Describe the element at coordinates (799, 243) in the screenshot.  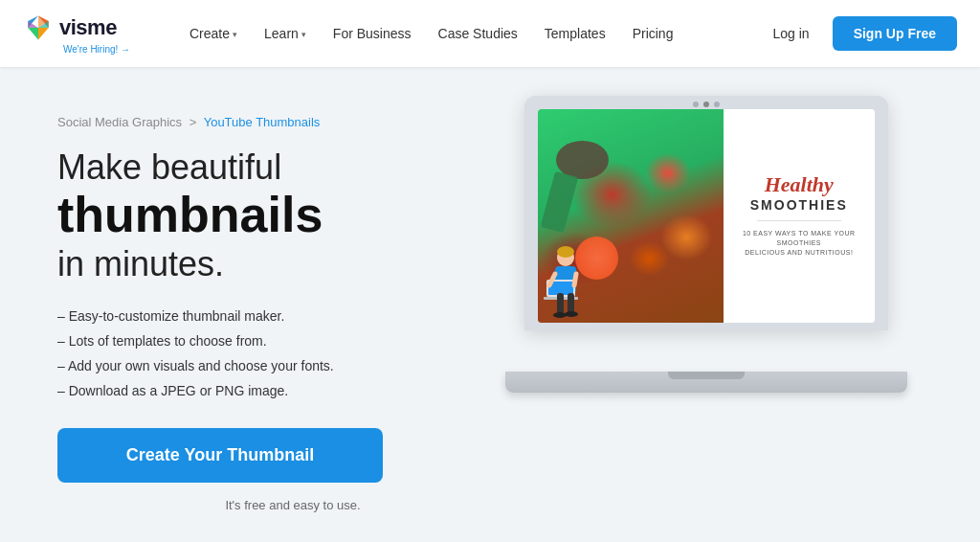
I see `thumbnail-subtitle: 10 EASY WAYS TO MAKE YOUR SMOOTHIESDELIC…` at that location.